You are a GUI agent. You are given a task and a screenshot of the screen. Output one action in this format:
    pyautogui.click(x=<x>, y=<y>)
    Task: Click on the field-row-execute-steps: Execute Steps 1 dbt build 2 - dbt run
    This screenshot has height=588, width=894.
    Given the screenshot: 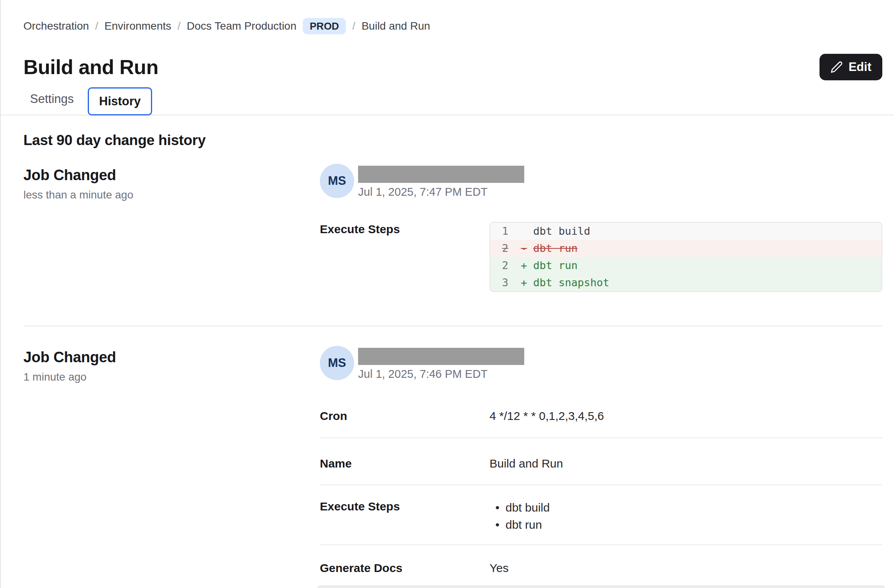 What is the action you would take?
    pyautogui.click(x=601, y=257)
    